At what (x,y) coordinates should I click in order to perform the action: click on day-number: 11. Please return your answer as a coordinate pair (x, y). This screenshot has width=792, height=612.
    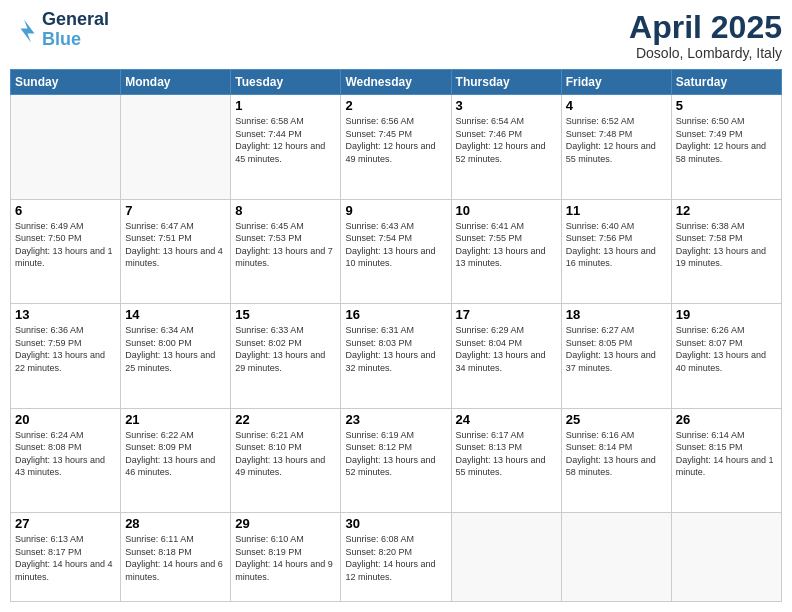
    Looking at the image, I should click on (616, 210).